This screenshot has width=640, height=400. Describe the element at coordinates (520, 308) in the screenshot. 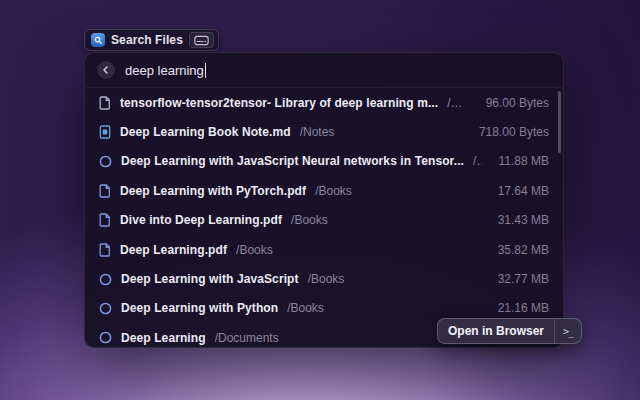

I see `file-size: 21.16 MB` at that location.